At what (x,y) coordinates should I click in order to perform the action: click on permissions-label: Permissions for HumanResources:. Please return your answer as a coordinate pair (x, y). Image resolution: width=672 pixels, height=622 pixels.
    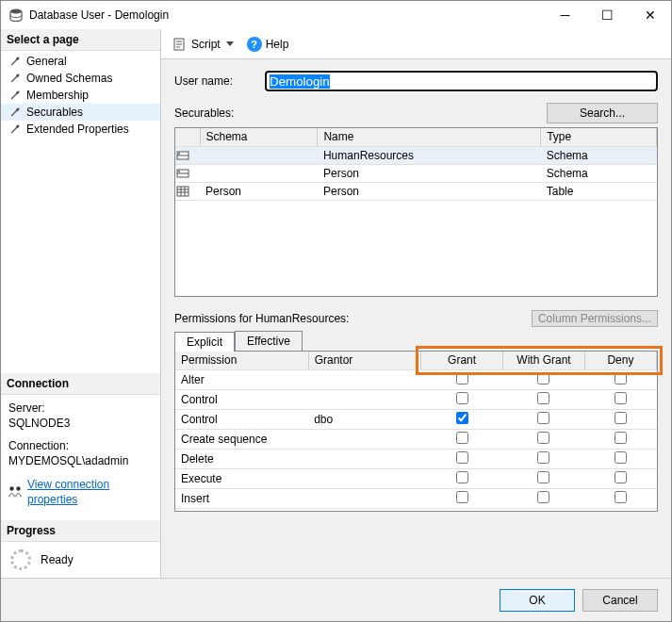
    Looking at the image, I should click on (352, 319).